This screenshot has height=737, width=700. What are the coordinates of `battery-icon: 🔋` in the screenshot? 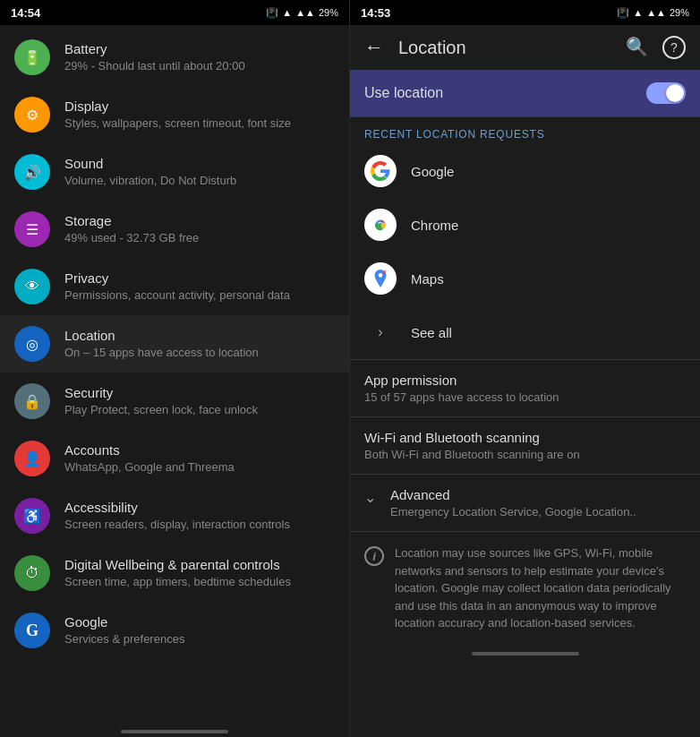 It's located at (32, 57).